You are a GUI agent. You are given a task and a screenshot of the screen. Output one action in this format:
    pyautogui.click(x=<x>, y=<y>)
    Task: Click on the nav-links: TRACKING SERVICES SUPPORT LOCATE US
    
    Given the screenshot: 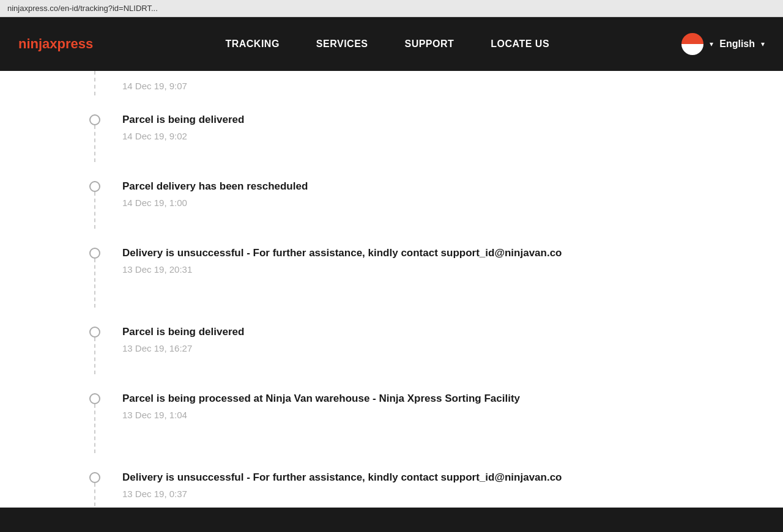 What is the action you would take?
    pyautogui.click(x=387, y=44)
    